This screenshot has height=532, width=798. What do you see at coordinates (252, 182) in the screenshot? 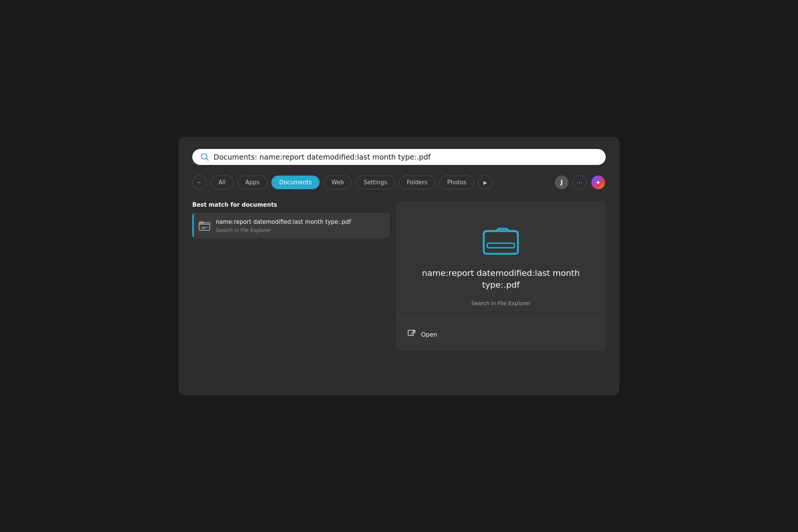
I see `tab-apps: Apps` at bounding box center [252, 182].